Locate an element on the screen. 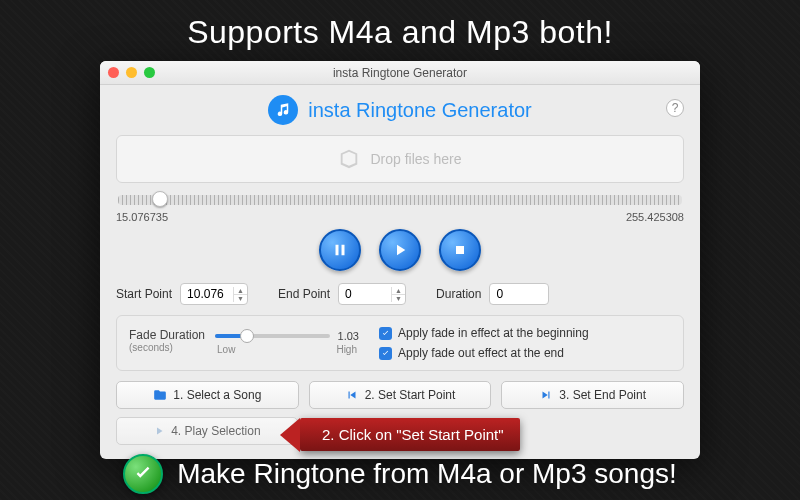 This screenshot has height=500, width=800. step3-label: 3. Set End Point is located at coordinates (602, 395).